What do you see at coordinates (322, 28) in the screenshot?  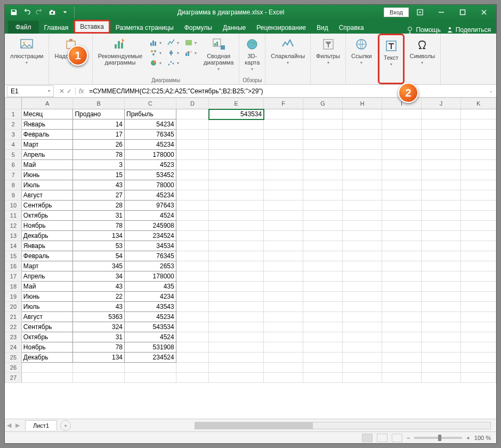 I see `tab-view: Вид` at bounding box center [322, 28].